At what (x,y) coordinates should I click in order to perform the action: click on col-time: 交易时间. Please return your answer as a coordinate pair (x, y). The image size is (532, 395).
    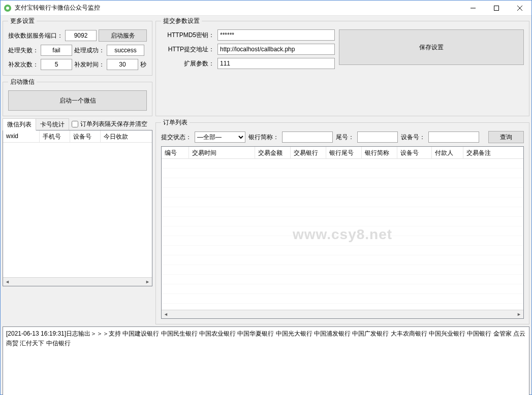
    Looking at the image, I should click on (222, 152).